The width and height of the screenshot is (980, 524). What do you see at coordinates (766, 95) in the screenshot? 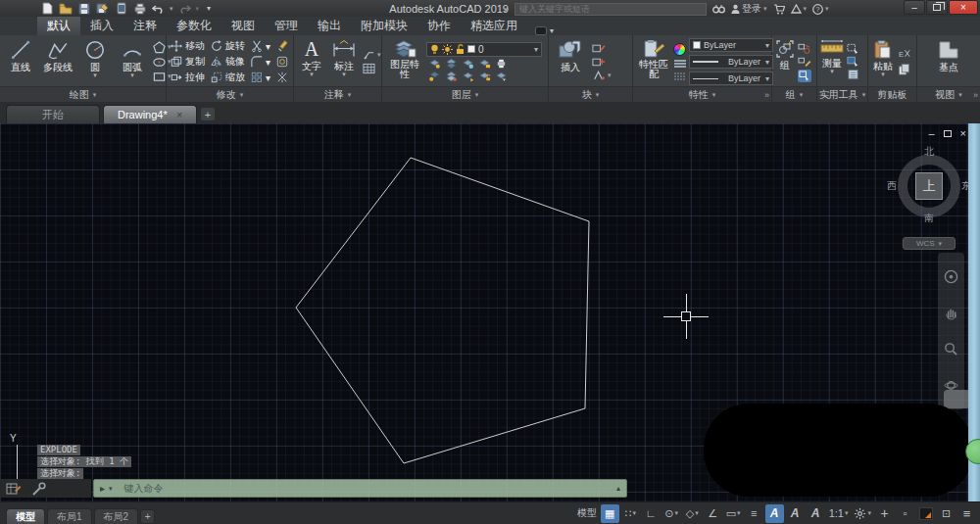
I see `properties-expand-icon: »` at bounding box center [766, 95].